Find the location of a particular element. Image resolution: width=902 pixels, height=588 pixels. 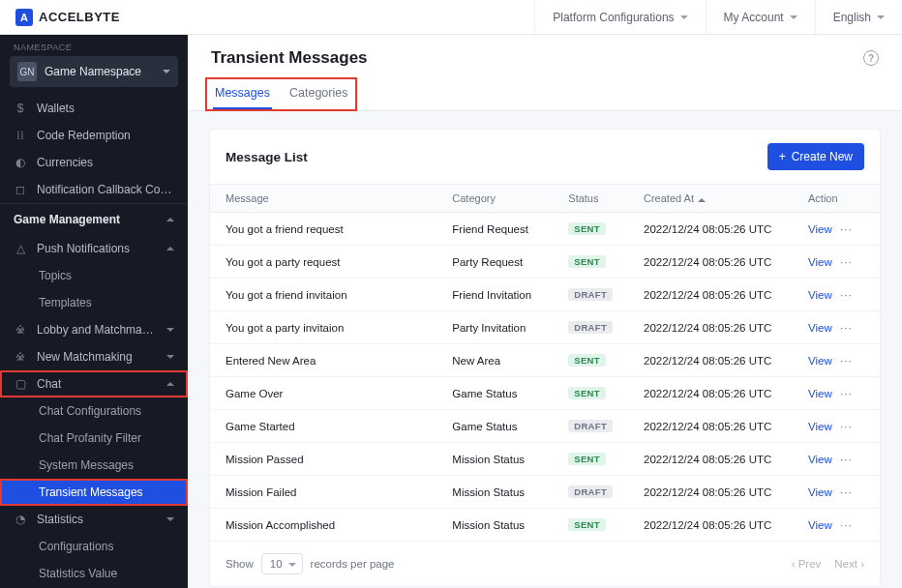

help-icon: ? is located at coordinates (871, 58).